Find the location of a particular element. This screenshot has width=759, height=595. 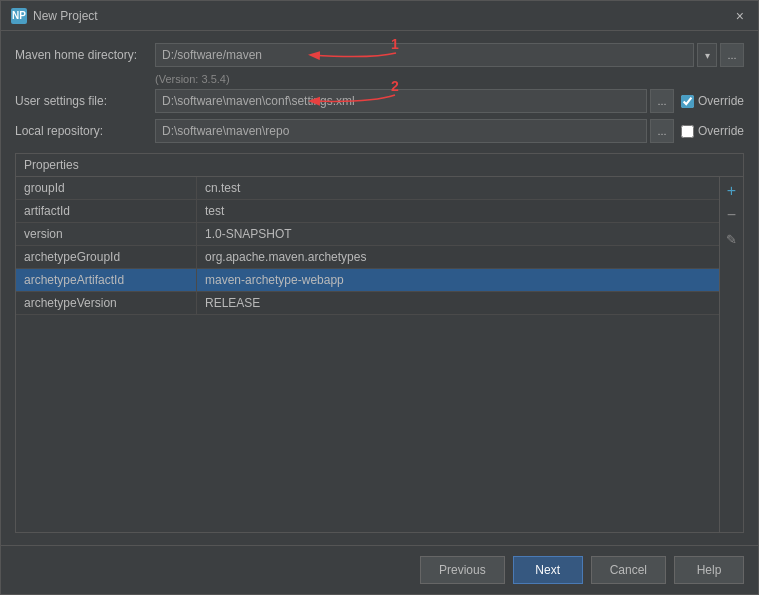

table-row: artifactId test is located at coordinates (368, 212).